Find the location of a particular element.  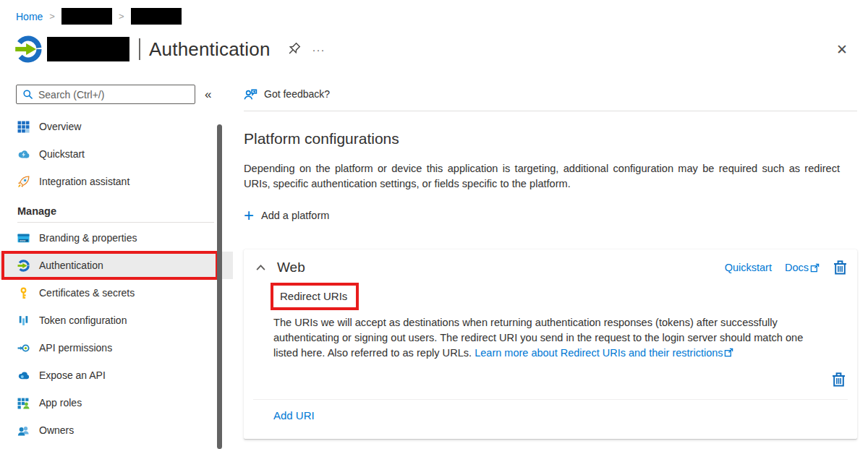

sidebar-section-manage: Manage is located at coordinates (116, 211).